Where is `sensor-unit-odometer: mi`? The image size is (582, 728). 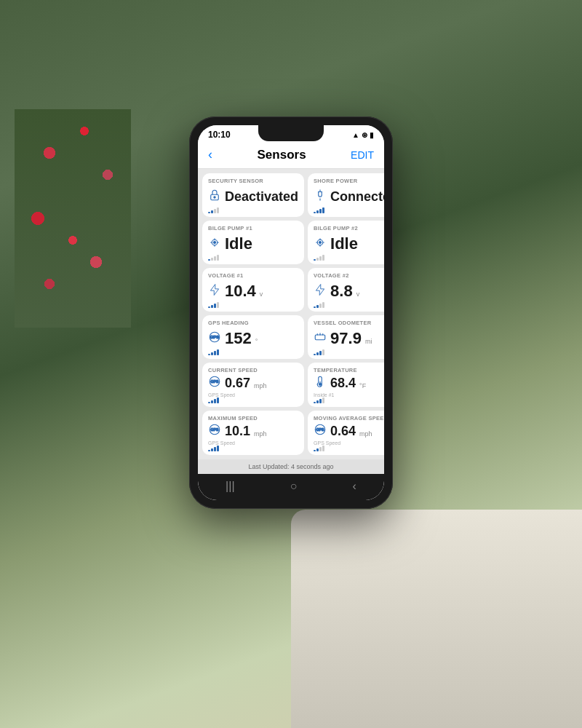 sensor-unit-odometer: mi is located at coordinates (369, 341).